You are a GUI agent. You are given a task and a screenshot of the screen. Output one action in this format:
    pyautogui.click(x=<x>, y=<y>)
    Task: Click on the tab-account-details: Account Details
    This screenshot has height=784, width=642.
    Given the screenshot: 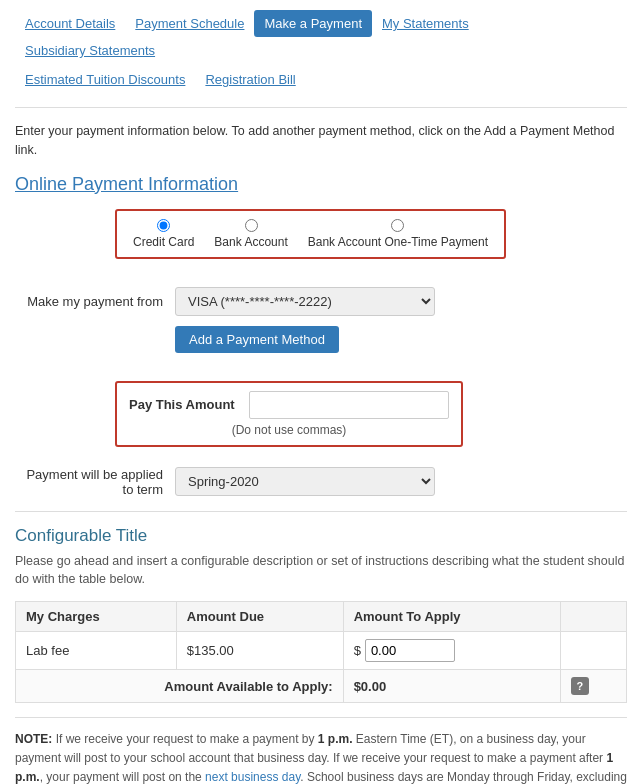 What is the action you would take?
    pyautogui.click(x=70, y=24)
    